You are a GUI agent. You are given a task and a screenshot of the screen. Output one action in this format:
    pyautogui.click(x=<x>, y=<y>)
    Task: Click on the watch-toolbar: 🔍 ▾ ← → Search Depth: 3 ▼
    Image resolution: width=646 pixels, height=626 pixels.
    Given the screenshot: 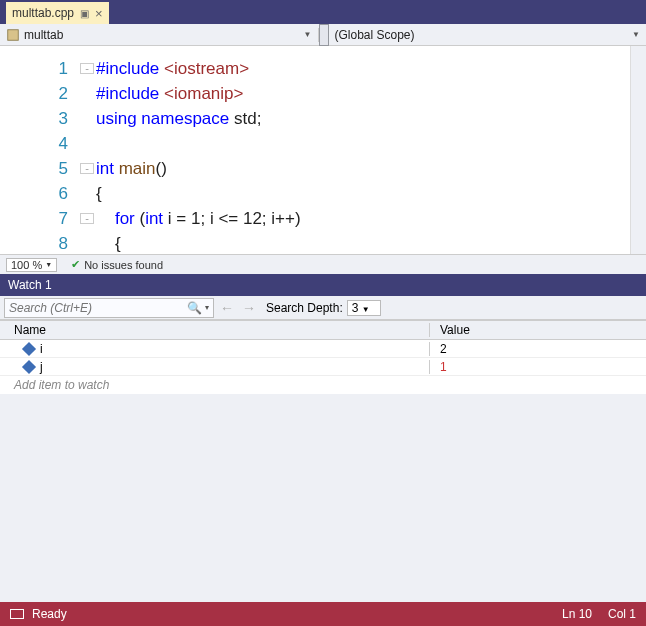 What is the action you would take?
    pyautogui.click(x=323, y=308)
    